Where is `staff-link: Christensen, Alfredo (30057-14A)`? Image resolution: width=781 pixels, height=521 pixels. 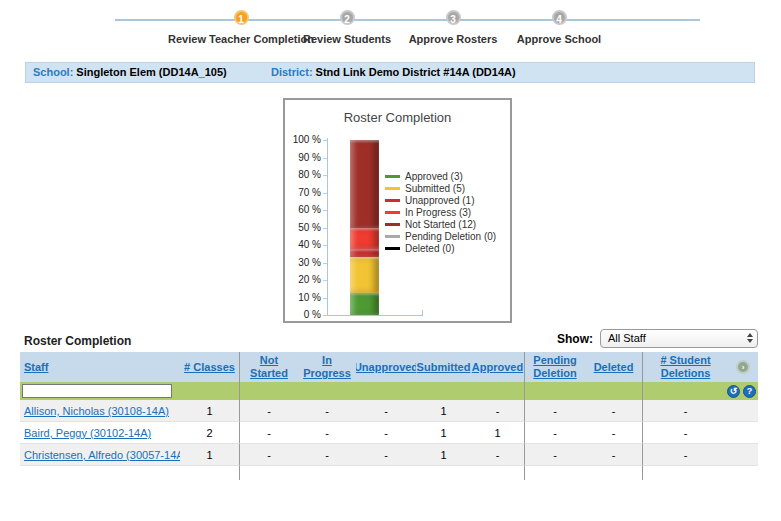
staff-link: Christensen, Alfredo (30057-14A) is located at coordinates (102, 455).